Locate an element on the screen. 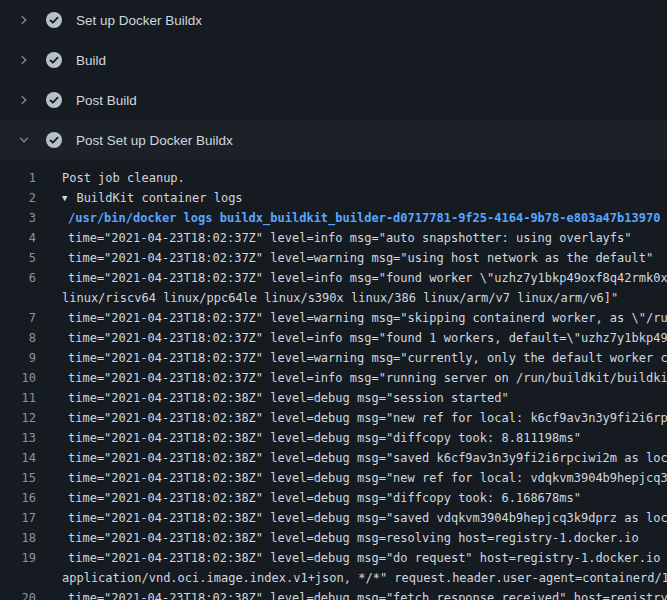 This screenshot has width=667, height=600. log-text: linux/riscv64 linux/ppc64le linux/s390x … is located at coordinates (333, 298).